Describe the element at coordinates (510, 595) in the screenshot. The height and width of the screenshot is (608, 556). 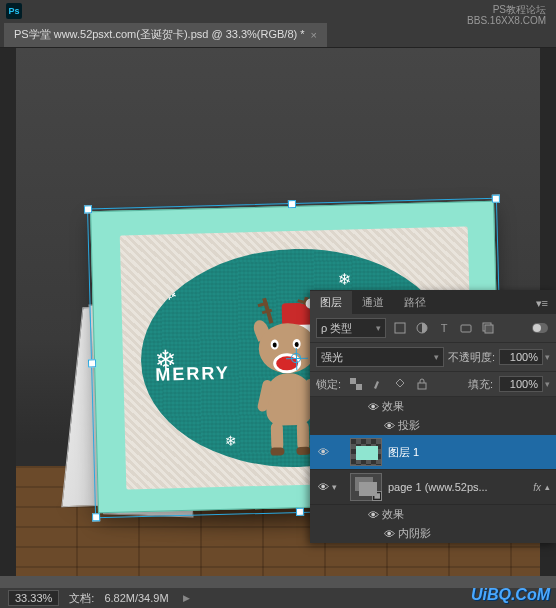
I see `watermark-bottom-right: UiBQ.CoM` at that location.